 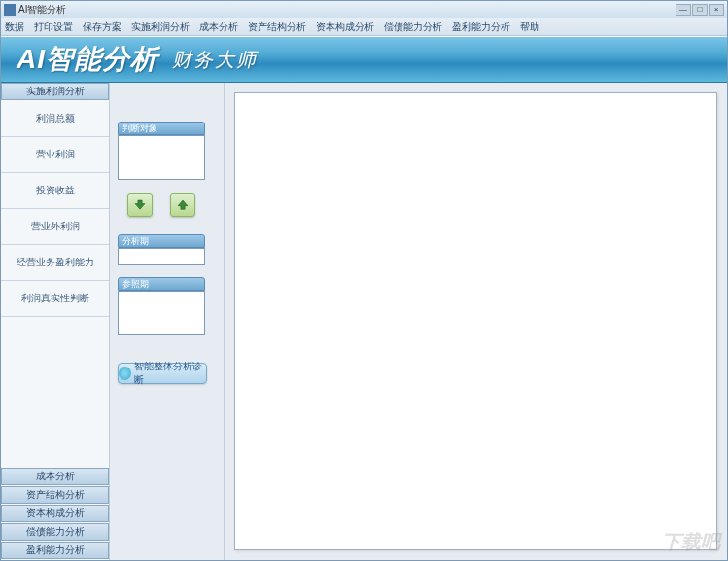 What do you see at coordinates (54, 228) in the screenshot?
I see `sidebar-item-nonop-profit: 营业外利润` at bounding box center [54, 228].